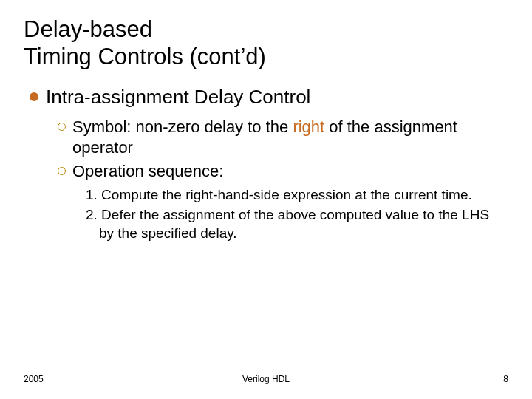 Image resolution: width=532 pixels, height=399 pixels. Describe the element at coordinates (266, 43) in the screenshot. I see `slide-title: Delay-based Timing Controls (cont’d)` at that location.